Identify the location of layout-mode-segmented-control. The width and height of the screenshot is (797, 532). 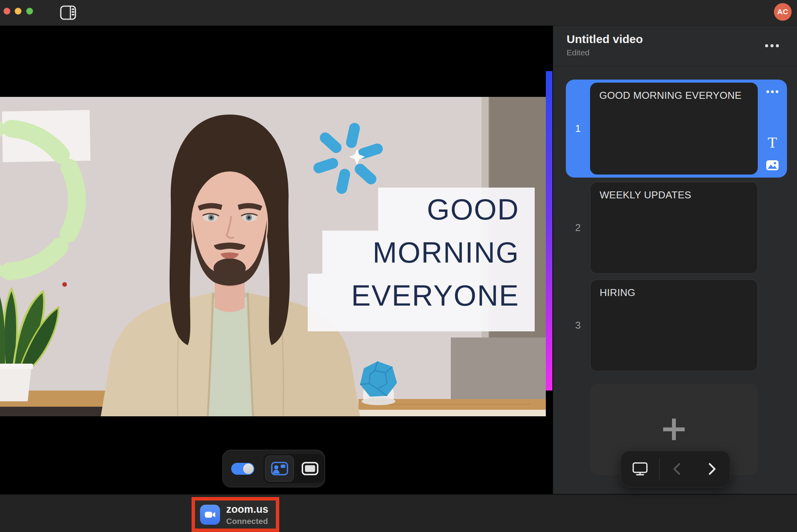
(294, 469).